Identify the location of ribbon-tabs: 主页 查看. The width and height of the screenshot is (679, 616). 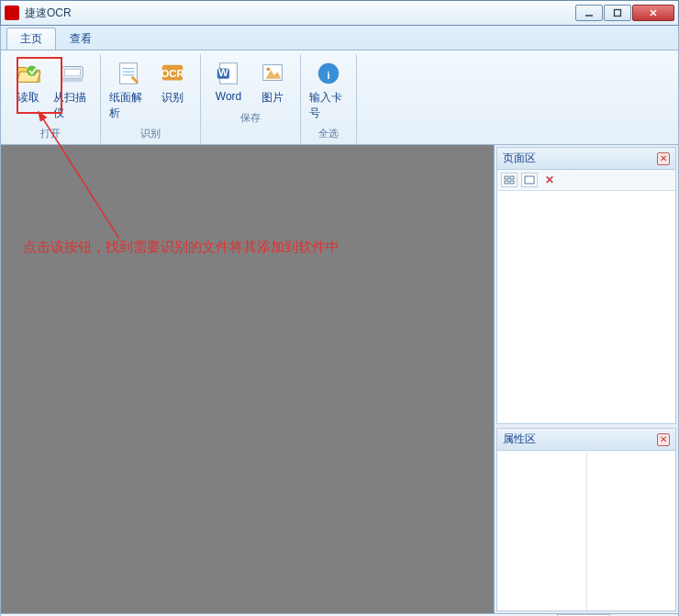
(340, 38).